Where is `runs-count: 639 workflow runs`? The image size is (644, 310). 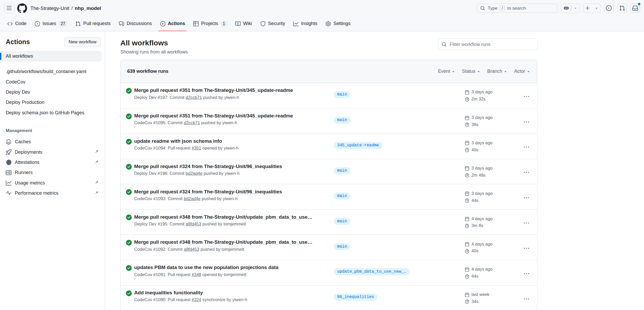 runs-count: 639 workflow runs is located at coordinates (148, 71).